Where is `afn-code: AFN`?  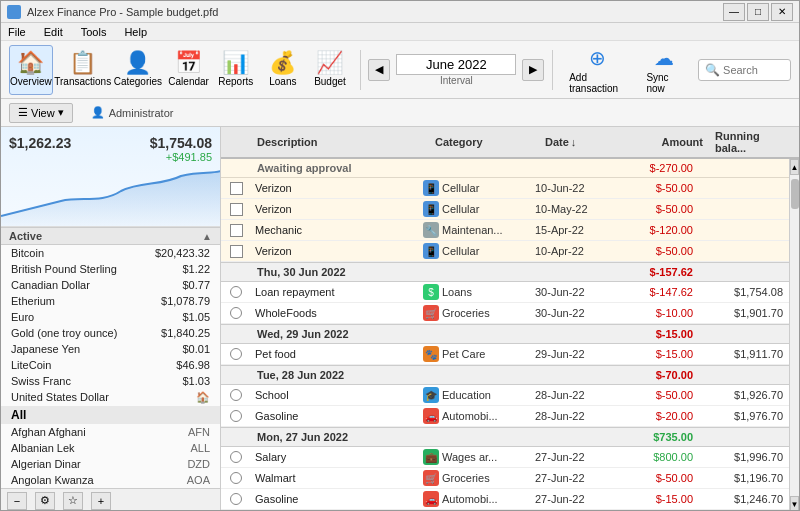
afn-code: AFN is located at coordinates (199, 432).